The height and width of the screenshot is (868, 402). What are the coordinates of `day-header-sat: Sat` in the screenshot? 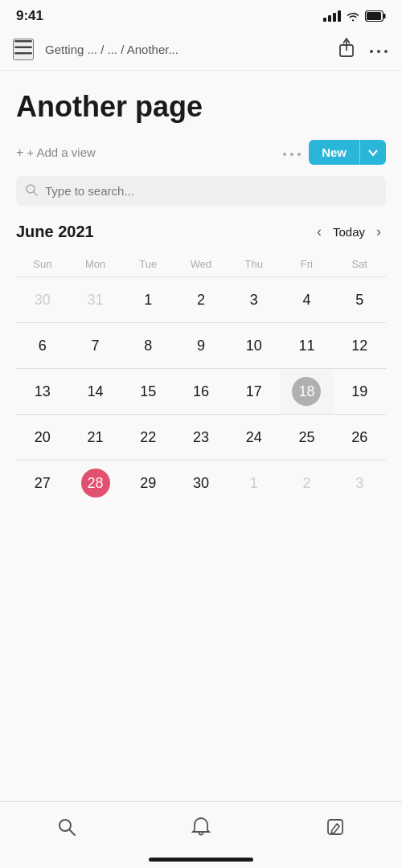 It's located at (359, 264).